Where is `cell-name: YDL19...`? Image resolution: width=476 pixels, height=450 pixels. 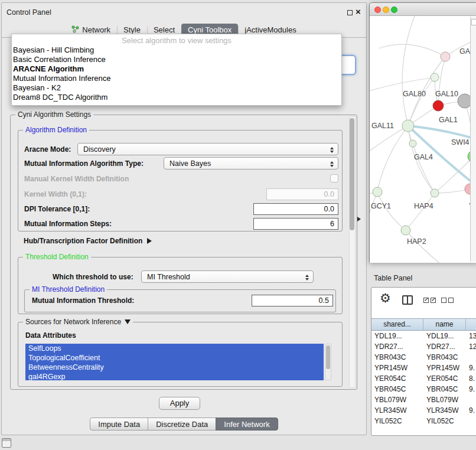
cell-name: YDL19... is located at coordinates (445, 336).